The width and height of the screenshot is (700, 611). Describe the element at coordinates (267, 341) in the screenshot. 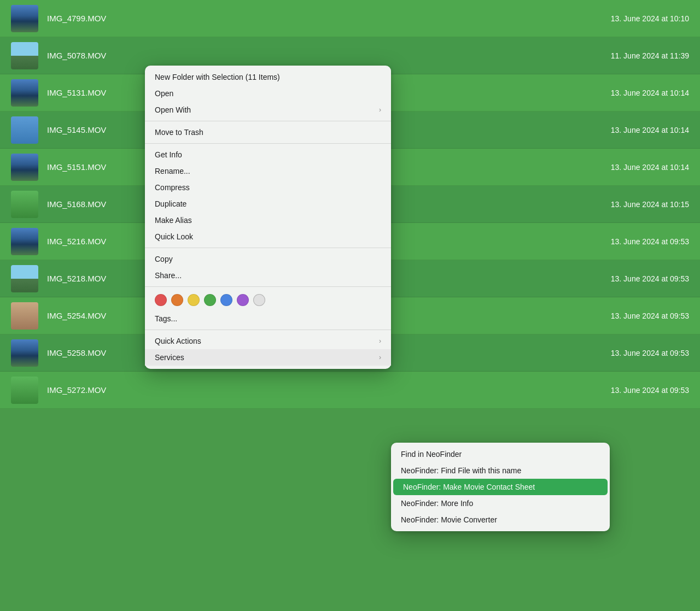

I see `menu-item-label: Quick Actions` at that location.